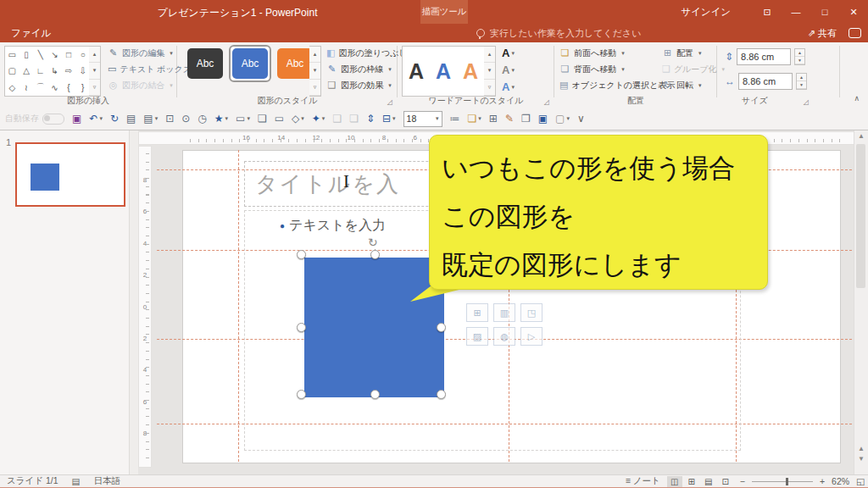 The image size is (868, 488). Describe the element at coordinates (470, 71) in the screenshot. I see `wordart-style-orange: A` at that location.